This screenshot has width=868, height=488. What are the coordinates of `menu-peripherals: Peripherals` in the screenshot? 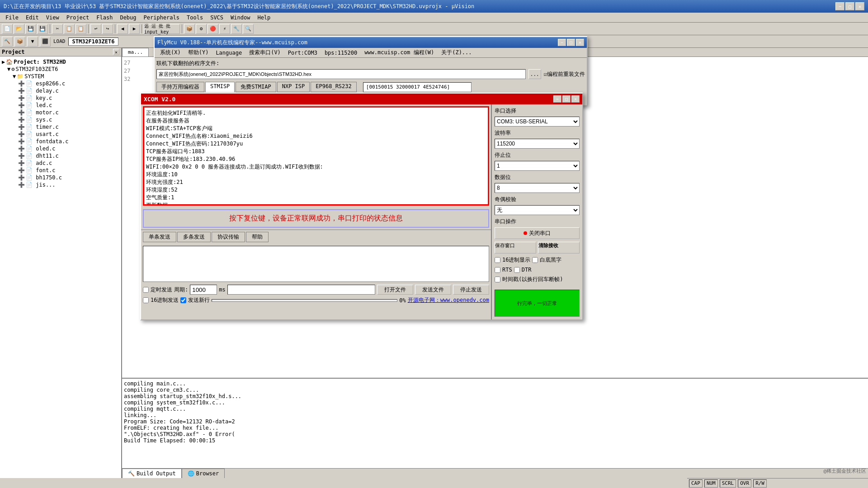 It's located at (162, 18).